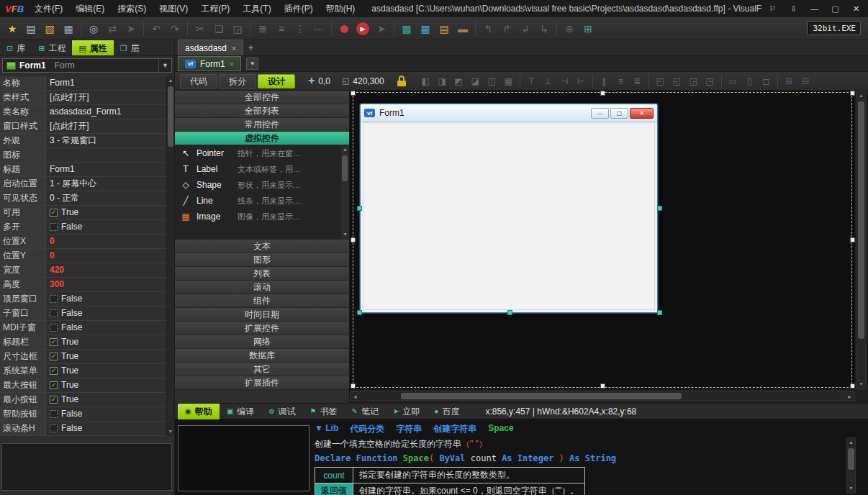 The image size is (868, 495). What do you see at coordinates (501, 429) in the screenshot?
I see `help-breadcrumb-item: Space` at bounding box center [501, 429].